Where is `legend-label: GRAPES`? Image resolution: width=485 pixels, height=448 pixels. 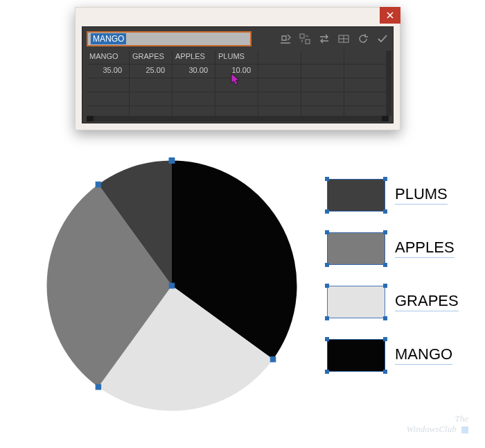
legend-label: GRAPES is located at coordinates (427, 302).